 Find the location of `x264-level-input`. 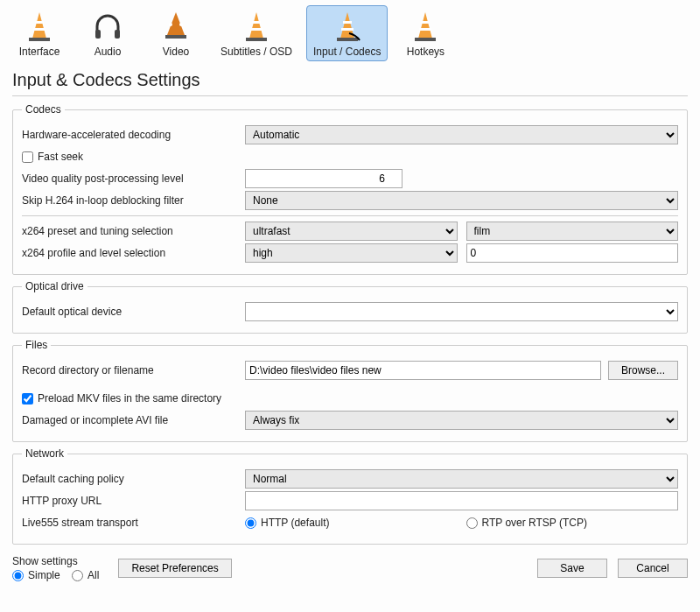

x264-level-input is located at coordinates (572, 253).